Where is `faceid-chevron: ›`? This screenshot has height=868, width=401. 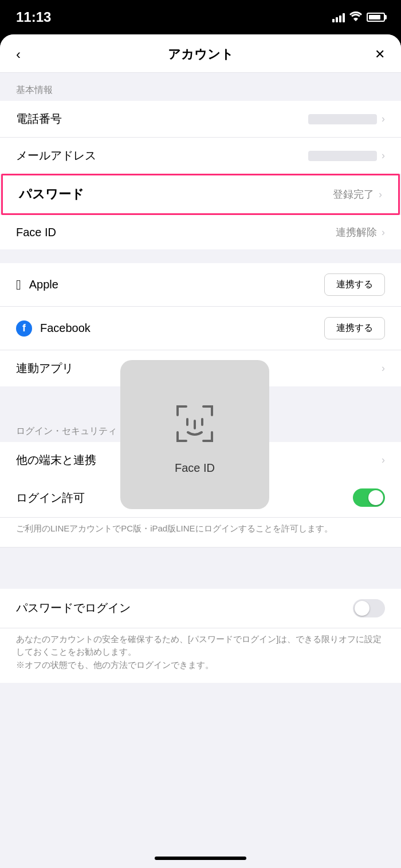
faceid-chevron: › is located at coordinates (383, 233).